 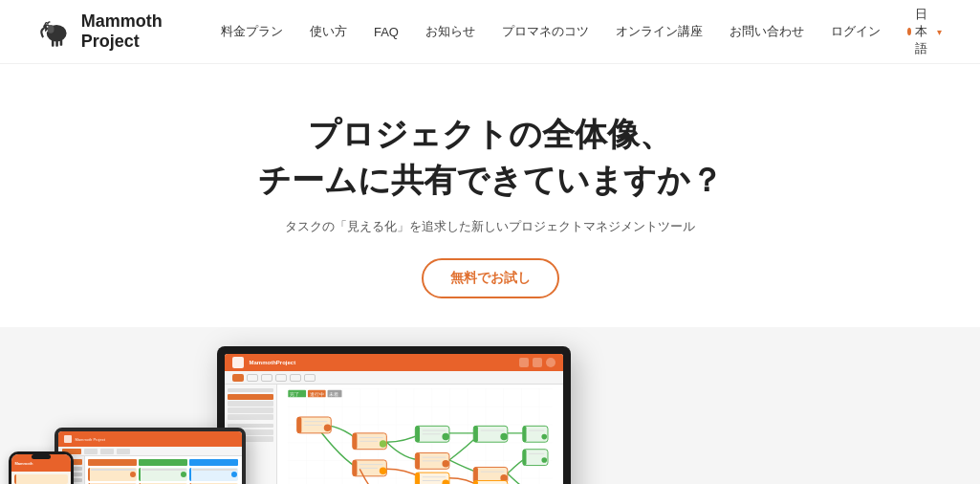 I want to click on nav-news: お知らせ, so click(x=450, y=32).